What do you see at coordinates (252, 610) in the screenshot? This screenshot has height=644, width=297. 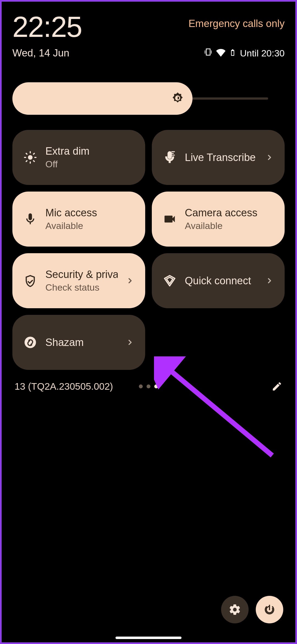 I see `bottom-actions` at bounding box center [252, 610].